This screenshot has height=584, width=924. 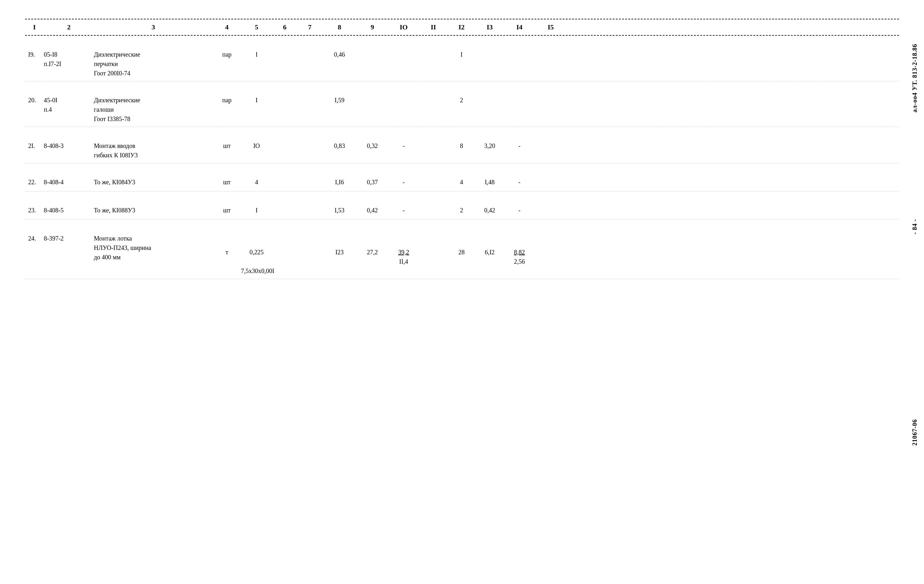 What do you see at coordinates (490, 146) in the screenshot?
I see `row-c13: 3,20` at bounding box center [490, 146].